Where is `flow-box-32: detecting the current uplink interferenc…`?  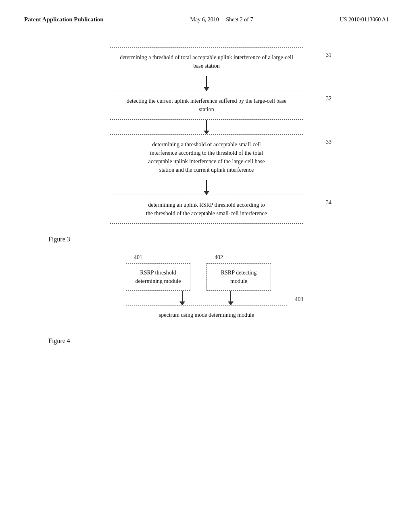
flow-box-32: detecting the current uplink interferenc… is located at coordinates (206, 105).